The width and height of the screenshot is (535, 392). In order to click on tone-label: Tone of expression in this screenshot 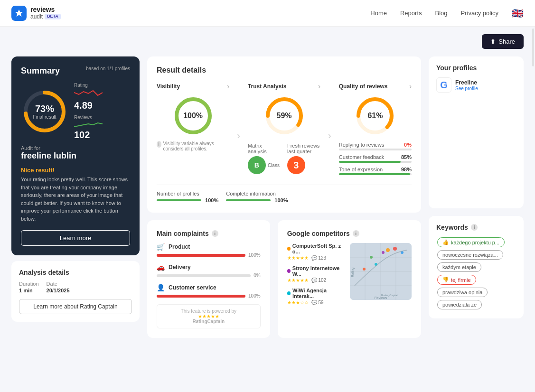, I will do `click(361, 169)`.